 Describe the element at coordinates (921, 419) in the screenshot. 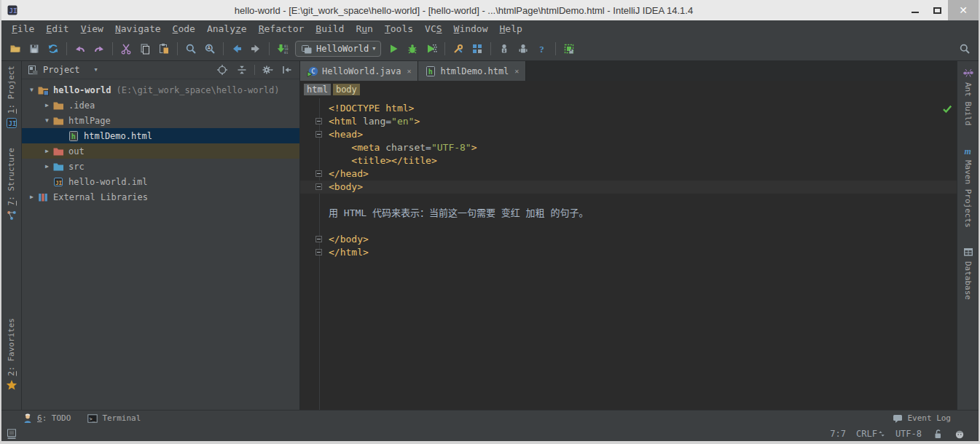

I see `event-log-button: Event Log` at that location.